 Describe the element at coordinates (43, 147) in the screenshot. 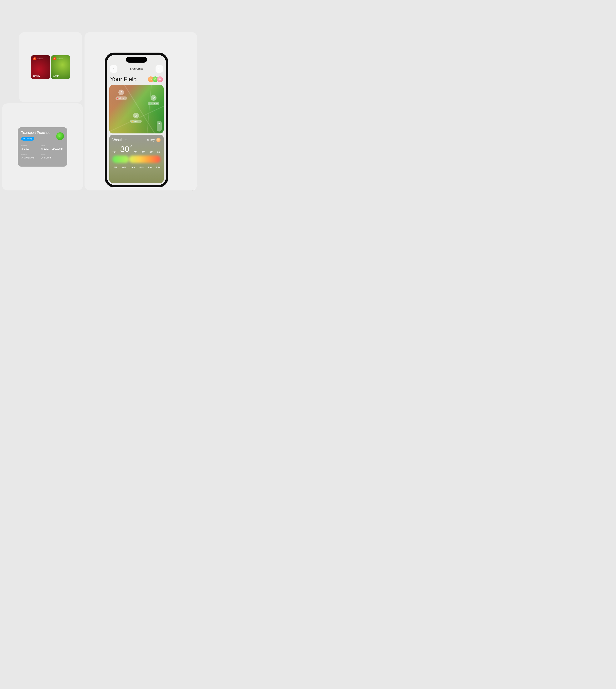

I see `task-card: Transport Peaches Pending Season 2023 Da…` at that location.